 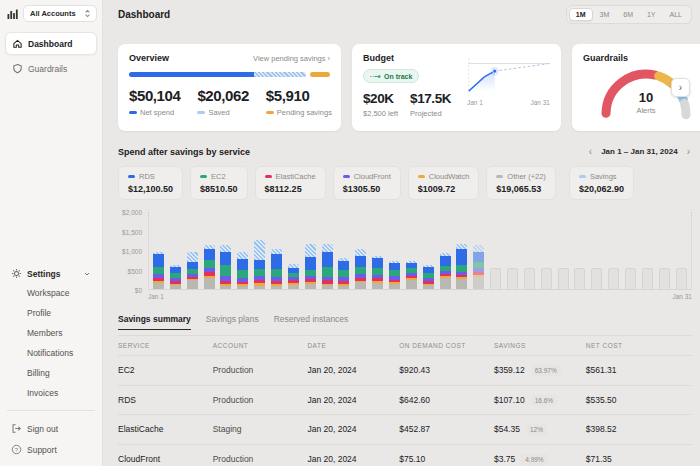 What do you see at coordinates (680, 88) in the screenshot?
I see `carousel-next-button: ›` at bounding box center [680, 88].